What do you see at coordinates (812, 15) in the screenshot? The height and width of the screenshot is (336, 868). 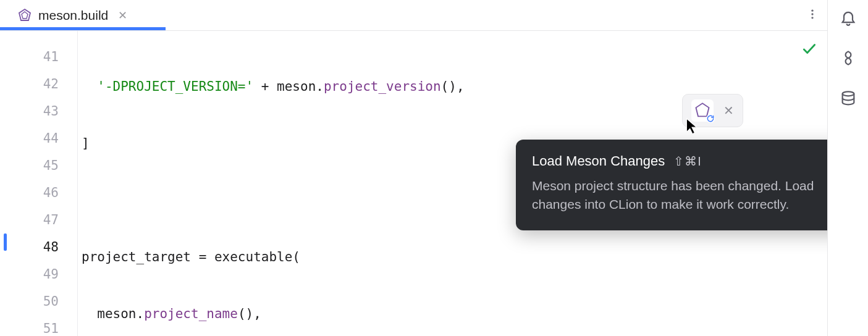 I see `more-icon` at bounding box center [812, 15].